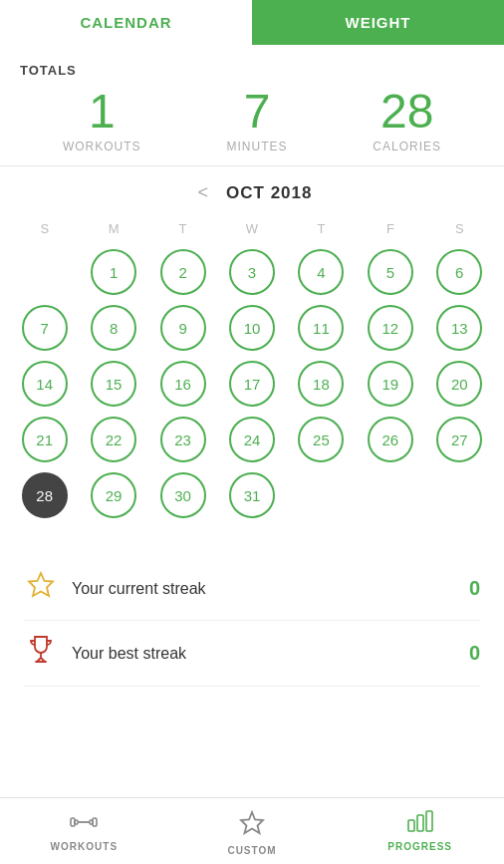 The image size is (504, 864). I want to click on cal-day: 15, so click(114, 384).